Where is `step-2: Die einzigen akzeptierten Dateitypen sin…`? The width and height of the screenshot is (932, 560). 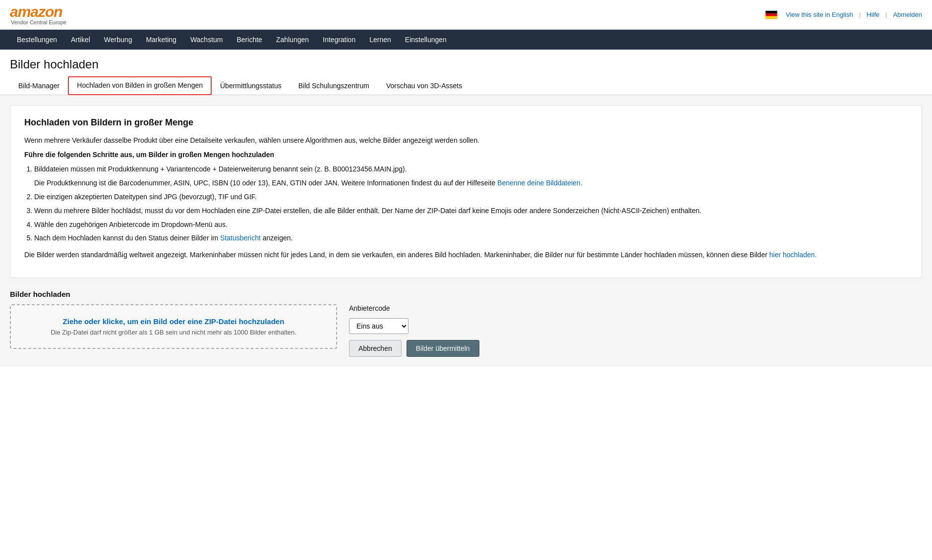 step-2: Die einzigen akzeptierten Dateitypen sin… is located at coordinates (471, 197).